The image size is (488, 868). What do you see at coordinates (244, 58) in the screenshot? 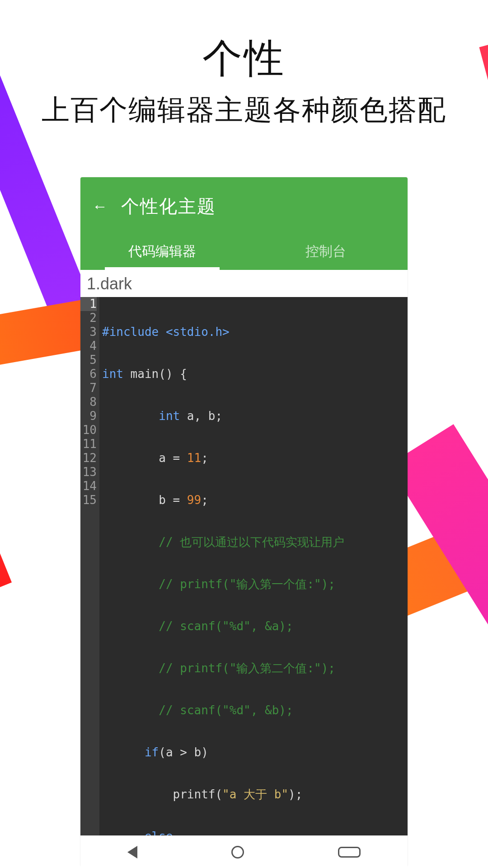
I see `page-title: 个性` at bounding box center [244, 58].